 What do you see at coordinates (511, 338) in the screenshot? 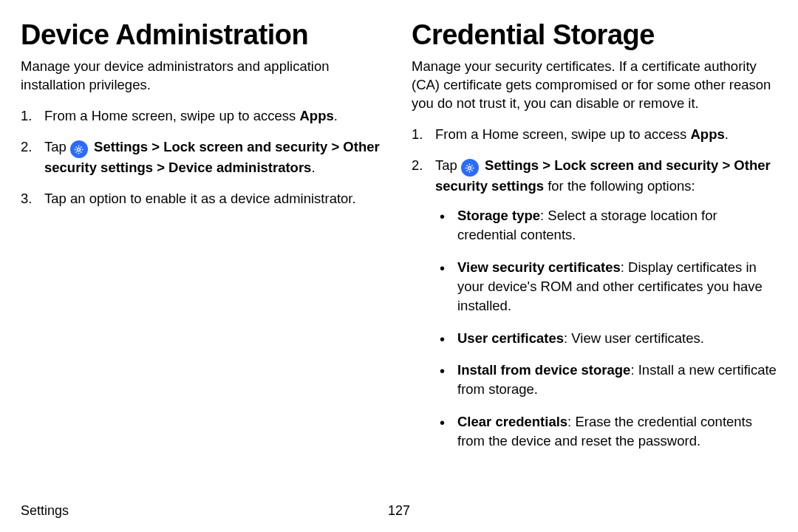
I see `option-label: User certificates` at bounding box center [511, 338].